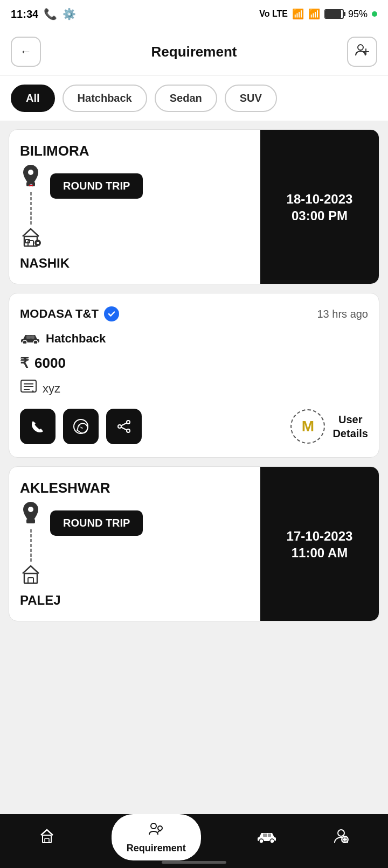 This screenshot has width=388, height=868. I want to click on user-avatar: M, so click(308, 426).